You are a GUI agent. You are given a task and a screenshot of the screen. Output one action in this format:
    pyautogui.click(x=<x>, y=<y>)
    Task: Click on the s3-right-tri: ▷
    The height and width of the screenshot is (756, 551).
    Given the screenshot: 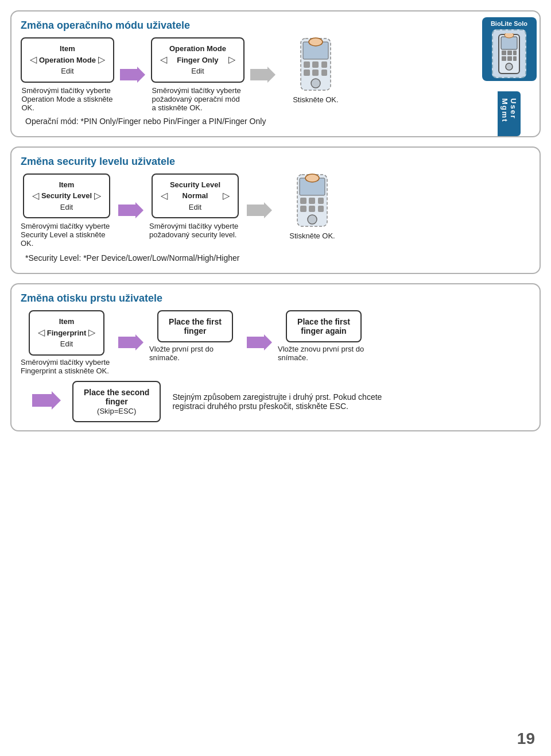 What is the action you would take?
    pyautogui.click(x=92, y=333)
    